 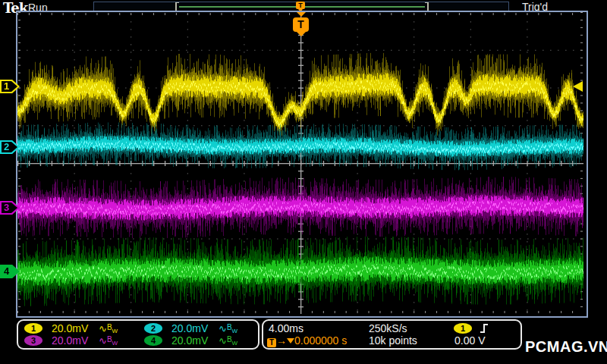 What do you see at coordinates (272, 343) in the screenshot?
I see `trigger-t-icon: T` at bounding box center [272, 343].